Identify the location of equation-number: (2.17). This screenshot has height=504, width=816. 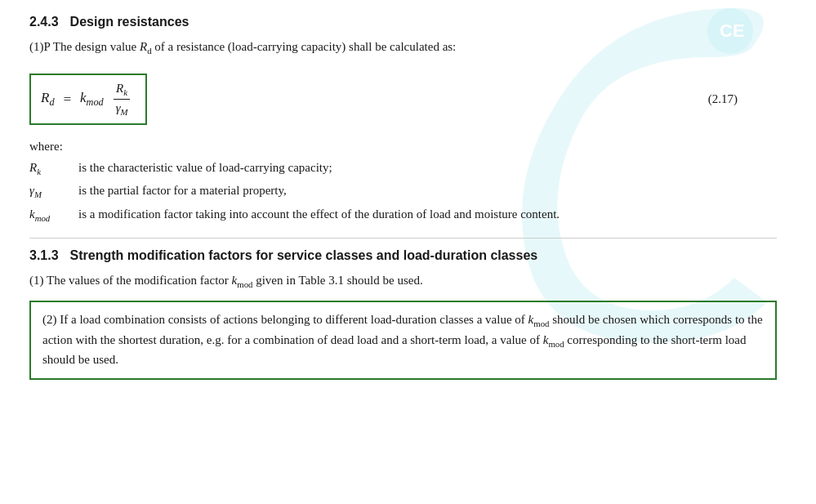
(723, 100).